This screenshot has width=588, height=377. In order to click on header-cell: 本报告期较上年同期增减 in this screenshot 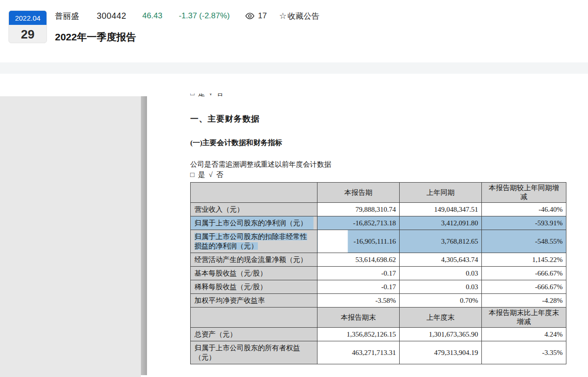, I will do `click(524, 192)`.